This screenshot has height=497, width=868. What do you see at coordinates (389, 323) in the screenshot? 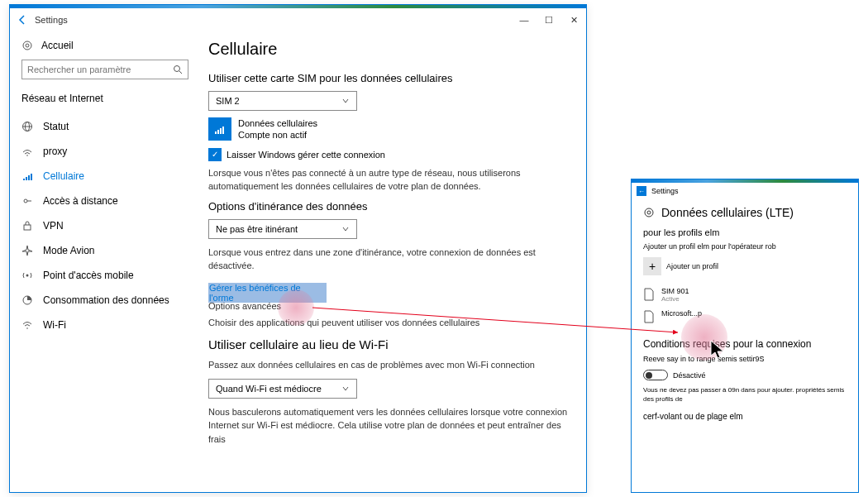
I see `choose-apps-link: Choisir des applications qui peuvent uti…` at bounding box center [389, 323].